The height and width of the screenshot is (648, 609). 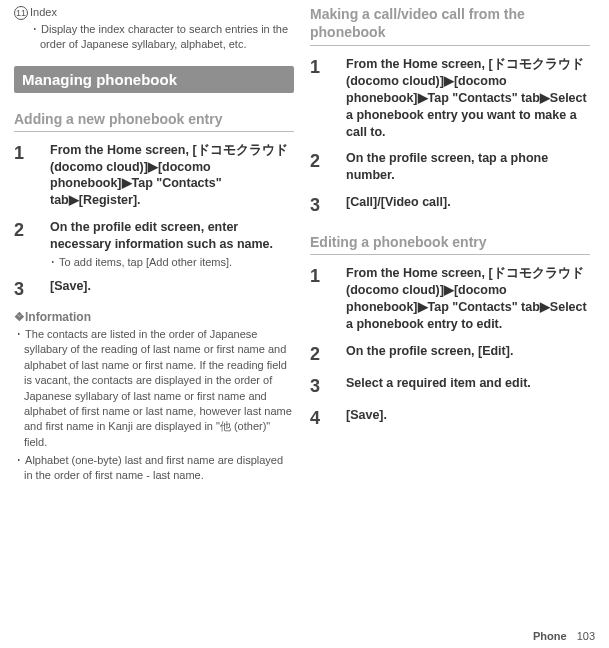 I want to click on step-body: On the profile screen, tap a phone numbe…, so click(x=468, y=167).